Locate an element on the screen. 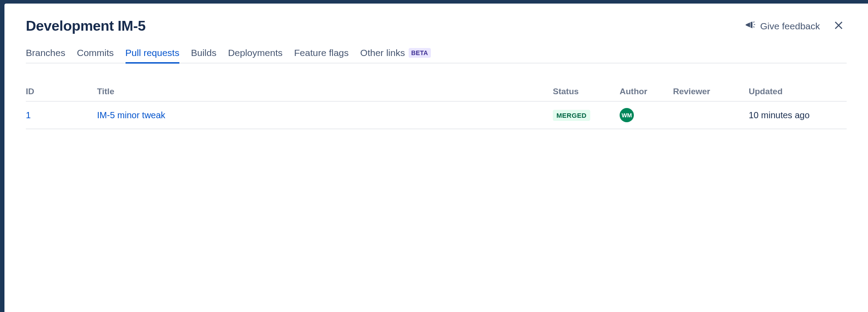  megaphone-icon is located at coordinates (750, 26).